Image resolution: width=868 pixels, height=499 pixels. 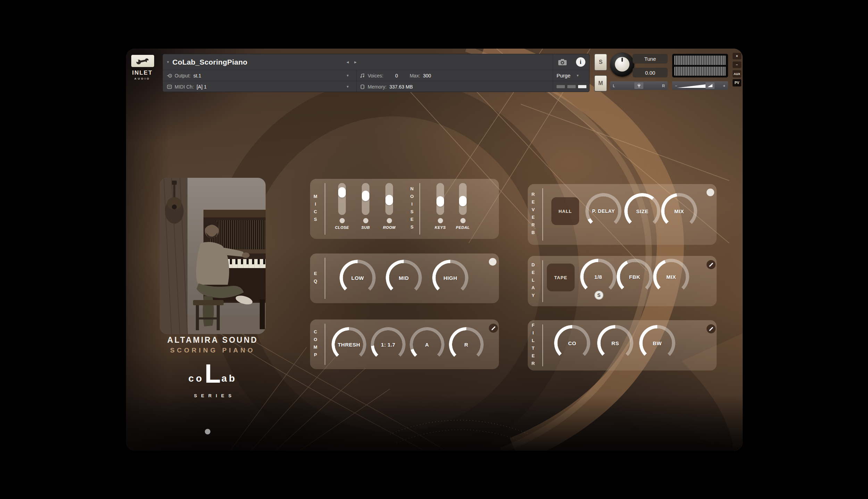 What do you see at coordinates (342, 227) in the screenshot?
I see `slider-label: CLOSE` at bounding box center [342, 227].